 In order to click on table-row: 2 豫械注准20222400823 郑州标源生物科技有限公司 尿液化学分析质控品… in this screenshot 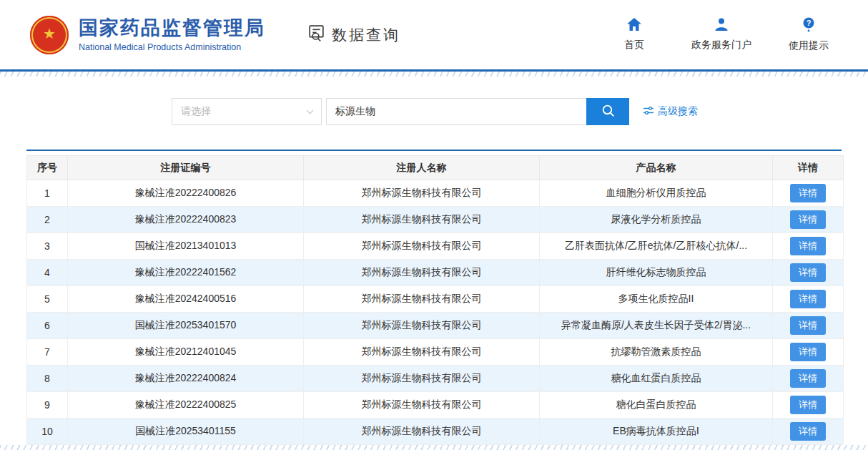, I will do `click(435, 220)`.